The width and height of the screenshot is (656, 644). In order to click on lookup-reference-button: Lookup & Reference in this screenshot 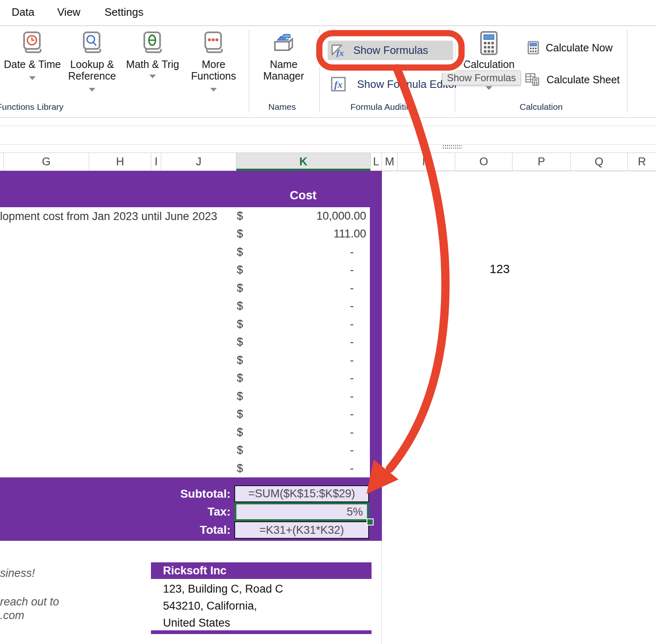, I will do `click(92, 62)`.